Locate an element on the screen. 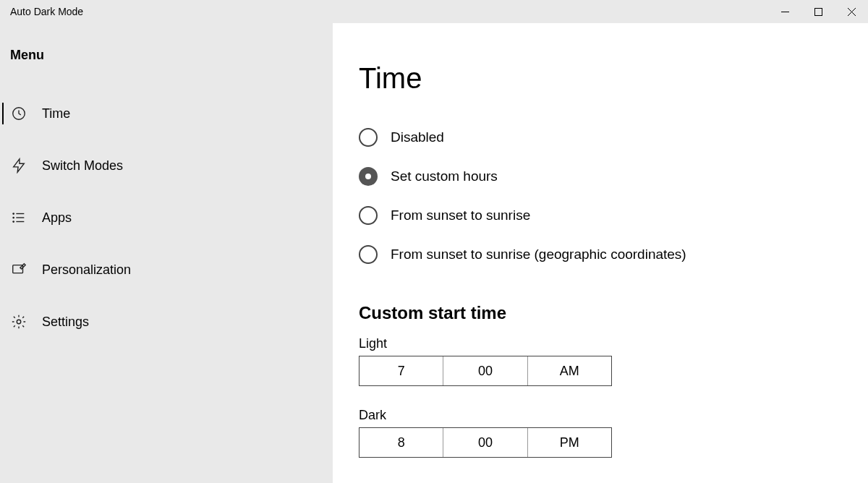 The width and height of the screenshot is (868, 483). sidebar-item-time: Time is located at coordinates (166, 114).